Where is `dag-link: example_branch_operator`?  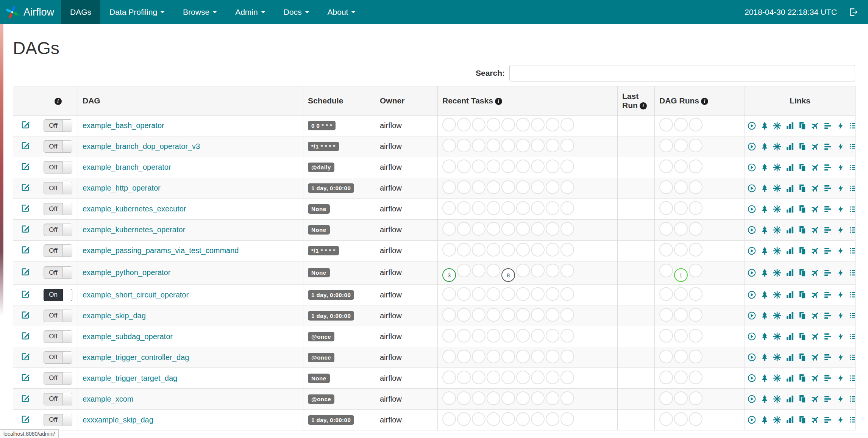
dag-link: example_branch_operator is located at coordinates (127, 167).